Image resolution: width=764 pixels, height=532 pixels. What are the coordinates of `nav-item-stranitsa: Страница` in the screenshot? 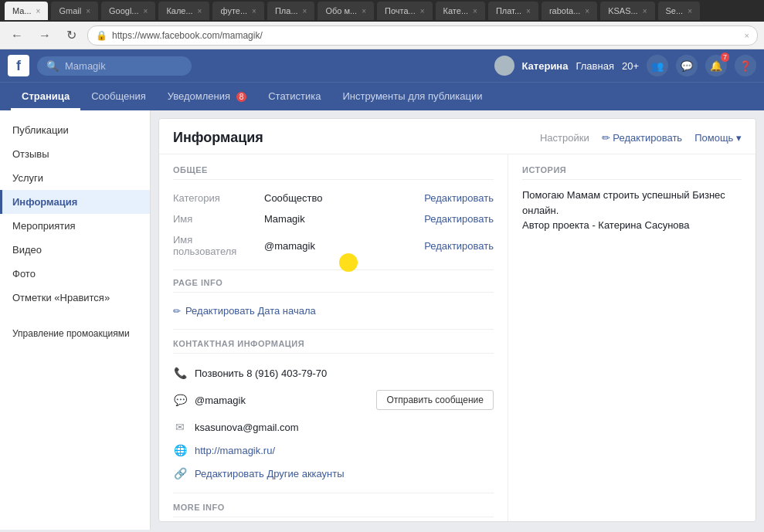 It's located at (46, 97).